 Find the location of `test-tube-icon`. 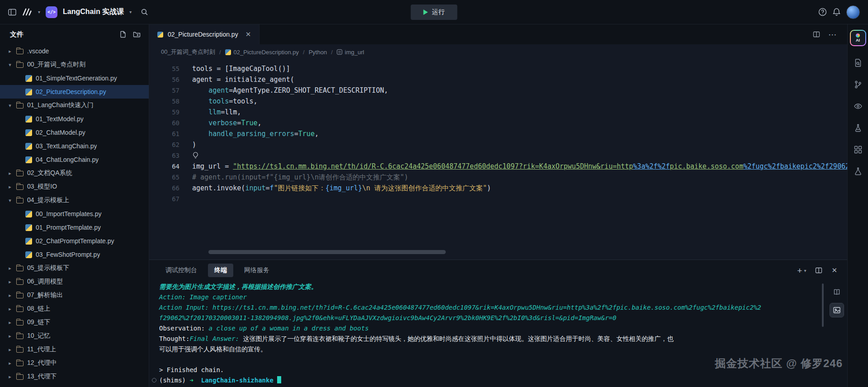

test-tube-icon is located at coordinates (858, 128).